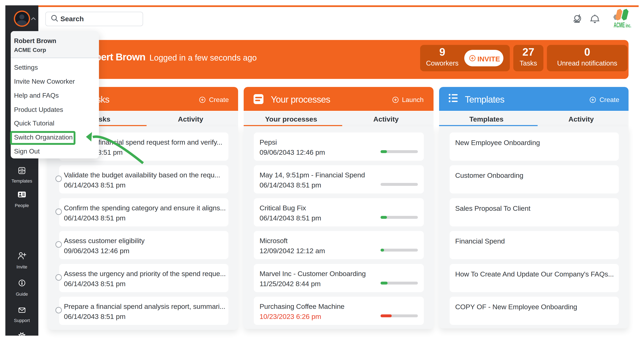 The width and height of the screenshot is (644, 342). I want to click on svg-text: ACME, so click(619, 25).